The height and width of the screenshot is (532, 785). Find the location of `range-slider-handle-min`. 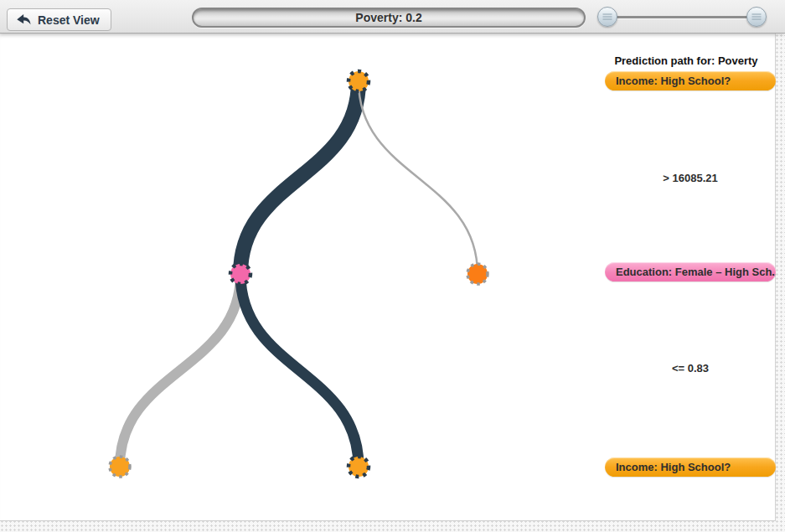

range-slider-handle-min is located at coordinates (607, 17).